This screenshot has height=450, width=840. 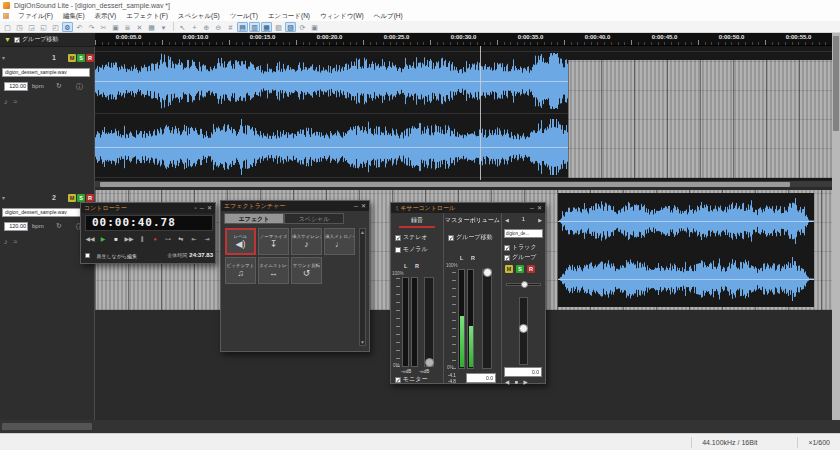 I want to click on record-settings-button: ⚙, so click(x=68, y=27).